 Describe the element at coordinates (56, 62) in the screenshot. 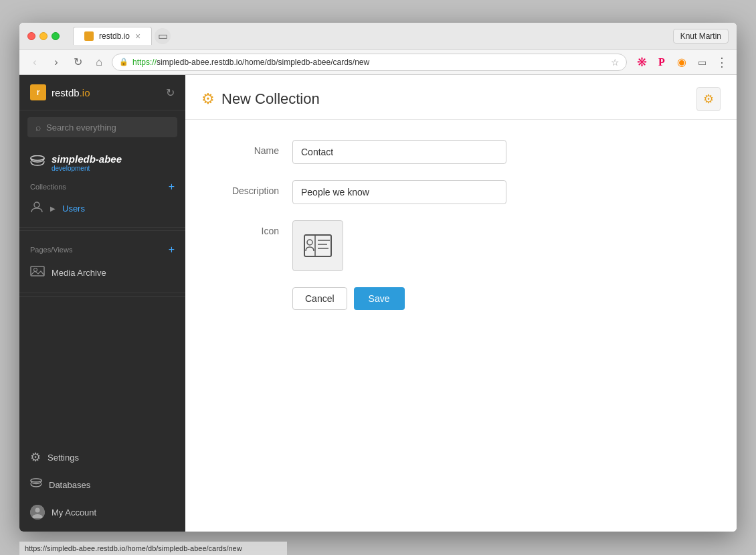

I see `forward-button: ›` at that location.